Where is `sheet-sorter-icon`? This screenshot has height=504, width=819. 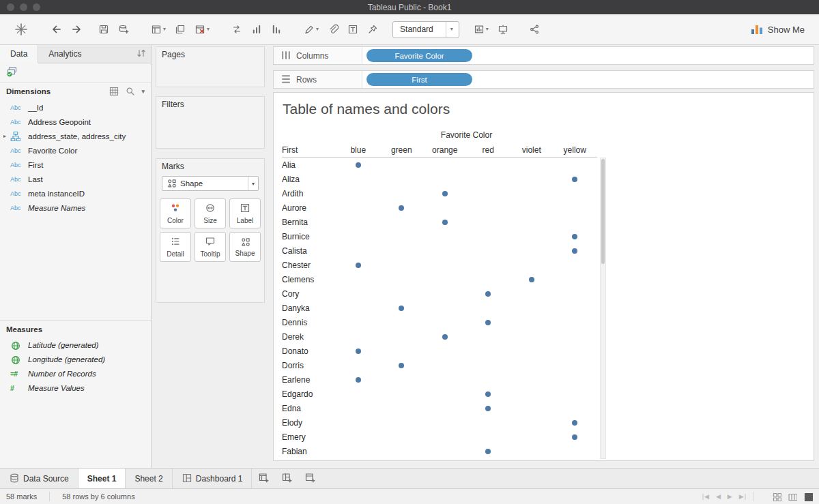
sheet-sorter-icon is located at coordinates (777, 496).